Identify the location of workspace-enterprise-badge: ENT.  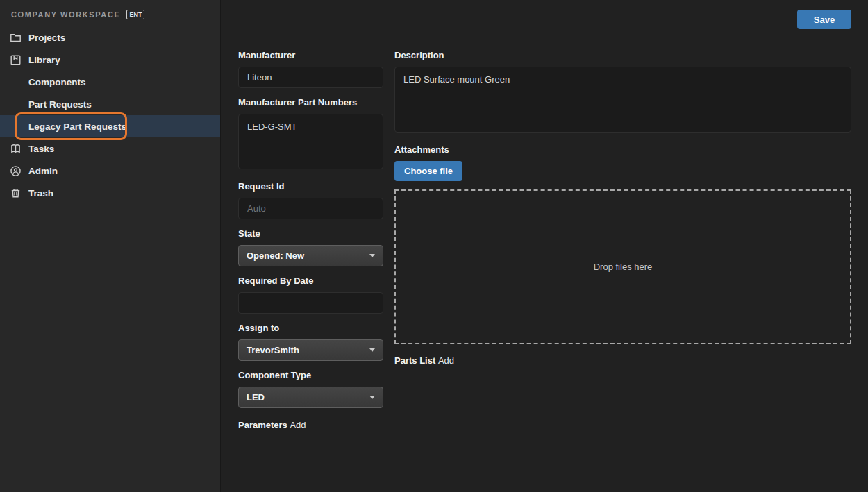
(135, 15).